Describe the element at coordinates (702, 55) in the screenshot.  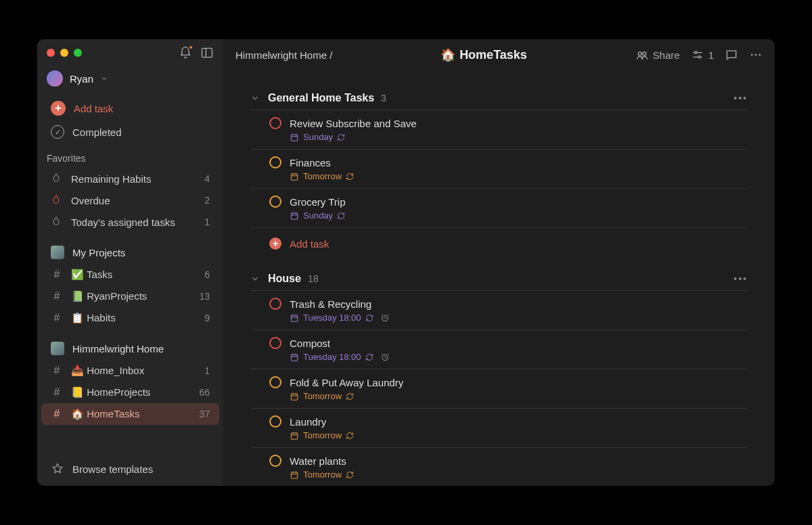
I see `view-options-button: 1` at that location.